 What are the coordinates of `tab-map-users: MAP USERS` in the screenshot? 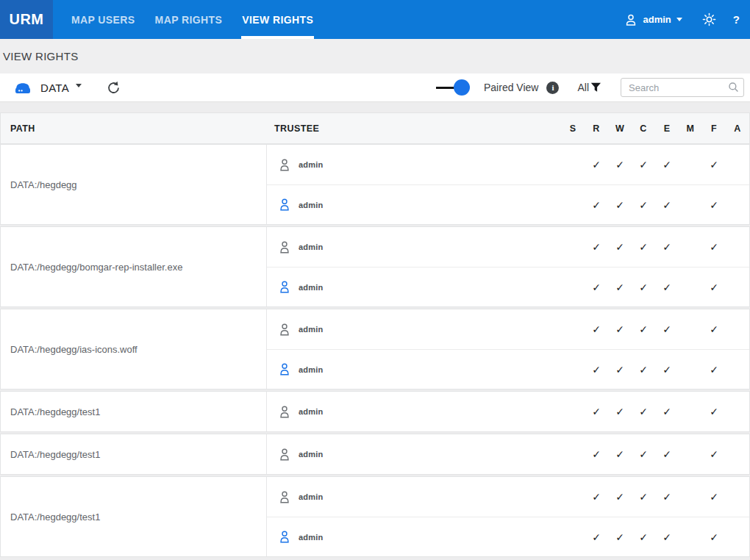 It's located at (103, 19).